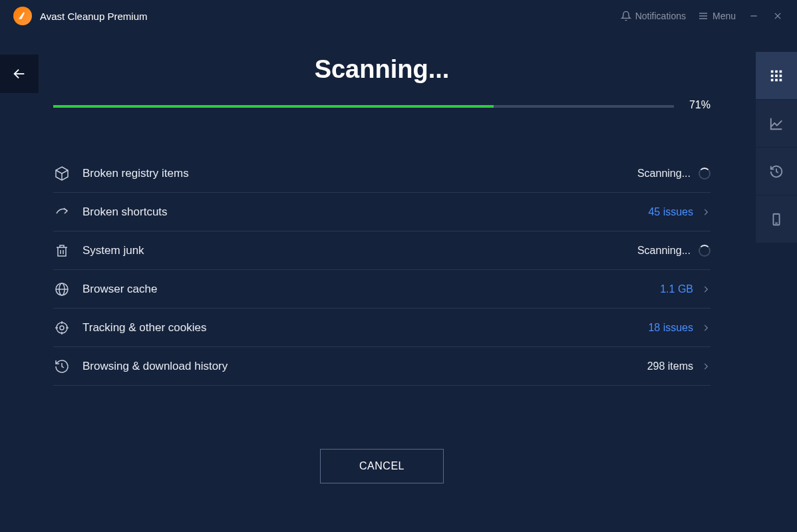  I want to click on notifications-label: Notifications, so click(661, 16).